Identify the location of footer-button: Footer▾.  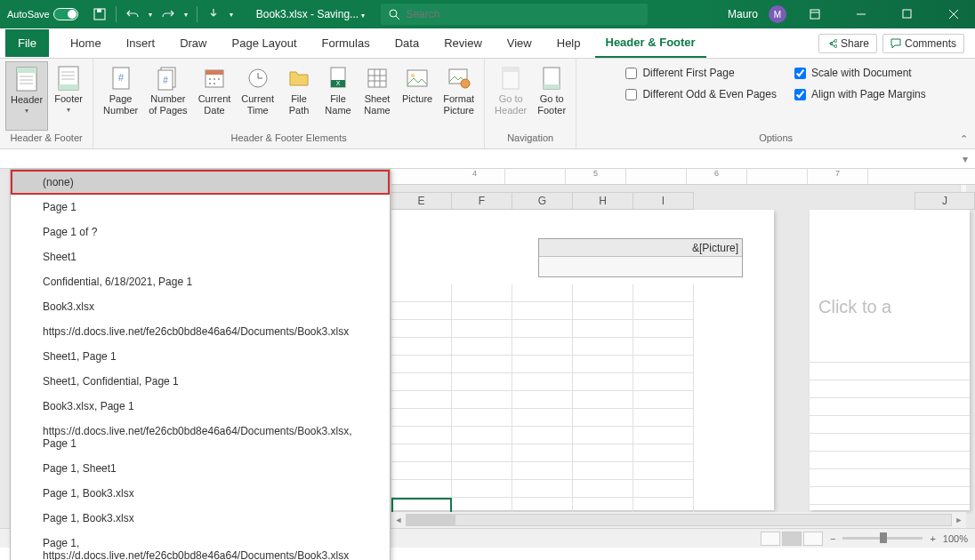
(68, 96).